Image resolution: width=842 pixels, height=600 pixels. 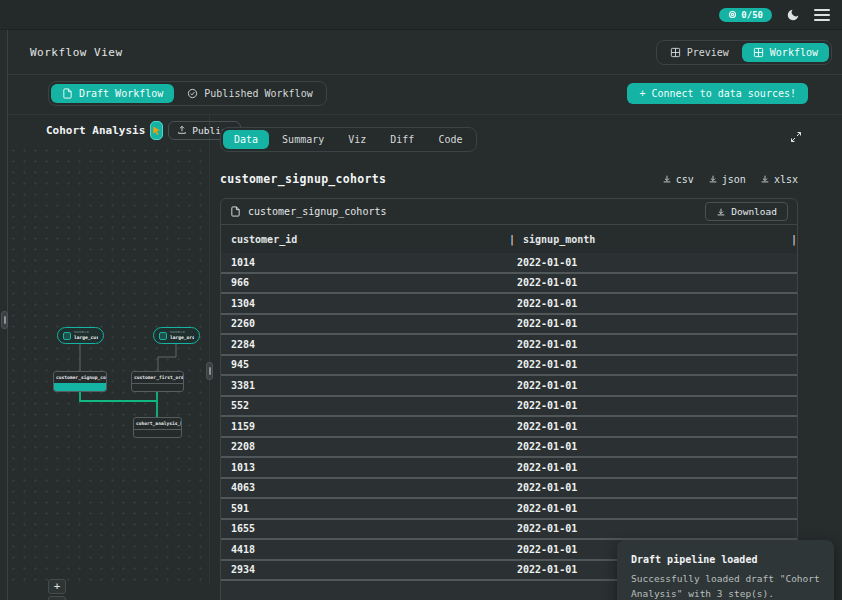 What do you see at coordinates (473, 212) in the screenshot?
I see `table-card-title: customer_signup_cohorts` at bounding box center [473, 212].